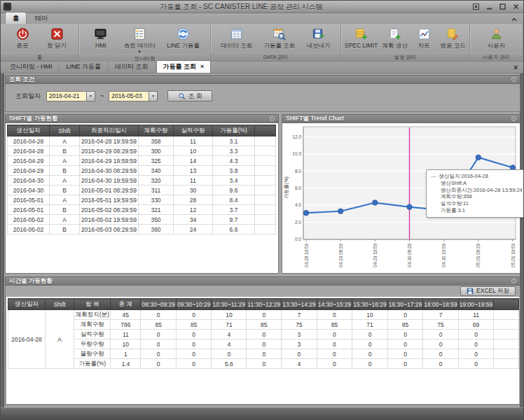 Image resolution: width=524 pixels, height=420 pixels. What do you see at coordinates (158, 325) in the screenshot?
I see `table-cell: 85` at bounding box center [158, 325].